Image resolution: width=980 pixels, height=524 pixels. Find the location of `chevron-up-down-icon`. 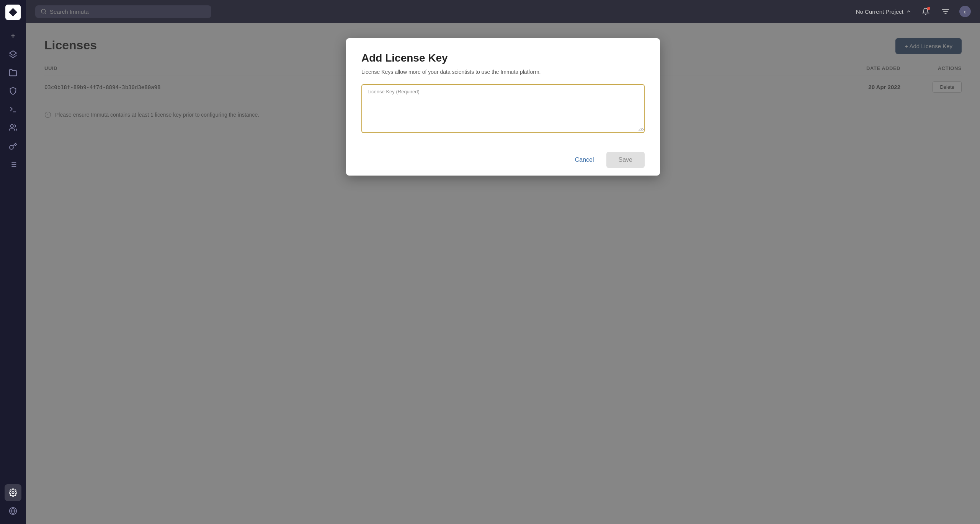

chevron-up-down-icon is located at coordinates (909, 11).